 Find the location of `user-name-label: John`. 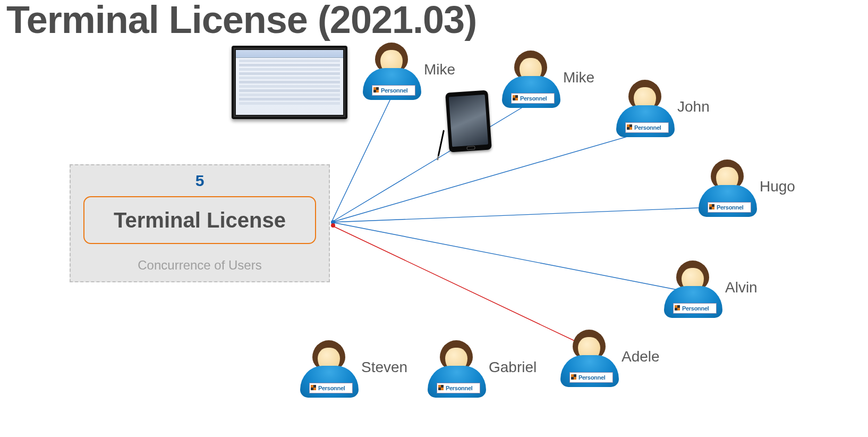

user-name-label: John is located at coordinates (694, 107).